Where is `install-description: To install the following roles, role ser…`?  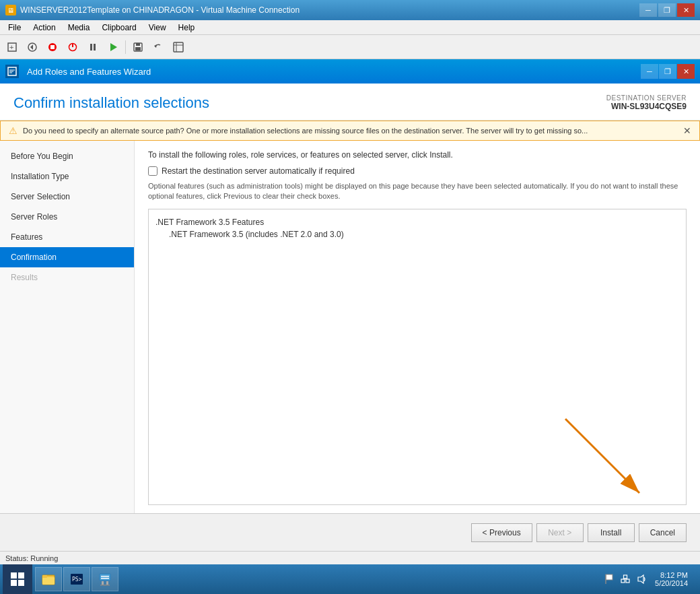 install-description: To install the following roles, role ser… is located at coordinates (417, 155).